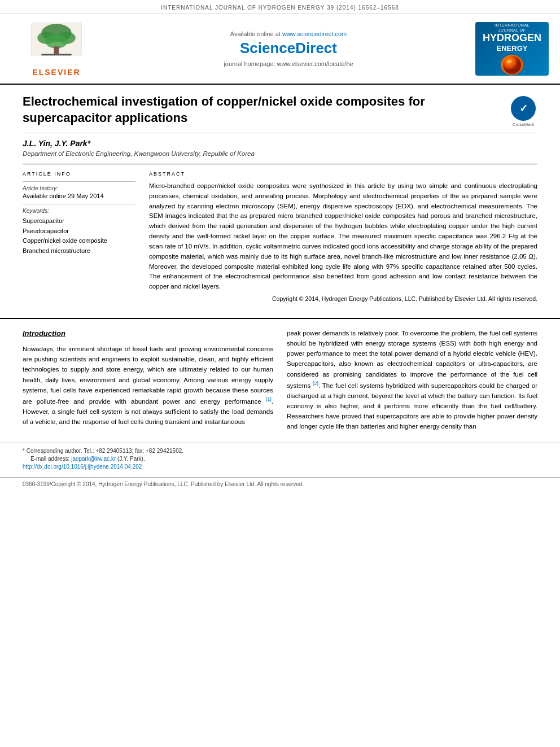 This screenshot has height=747, width=560. I want to click on crossmark-label: CrossMark, so click(523, 124).